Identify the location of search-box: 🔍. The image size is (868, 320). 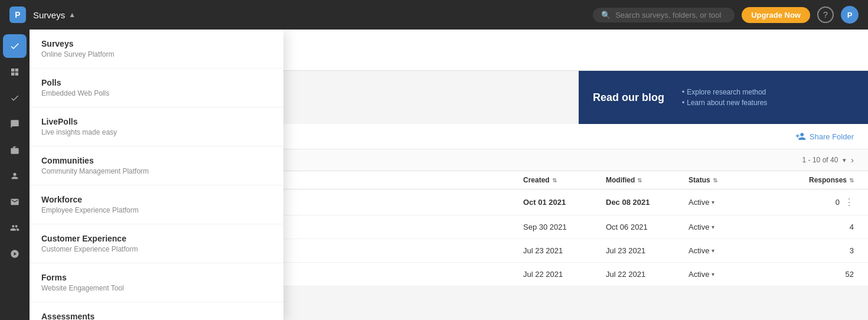
(664, 15).